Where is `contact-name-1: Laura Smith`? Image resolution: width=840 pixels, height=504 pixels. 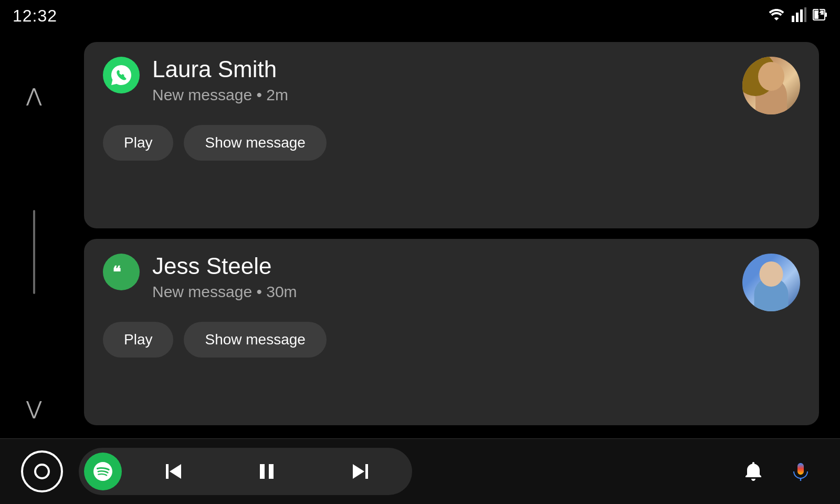 contact-name-1: Laura Smith is located at coordinates (441, 69).